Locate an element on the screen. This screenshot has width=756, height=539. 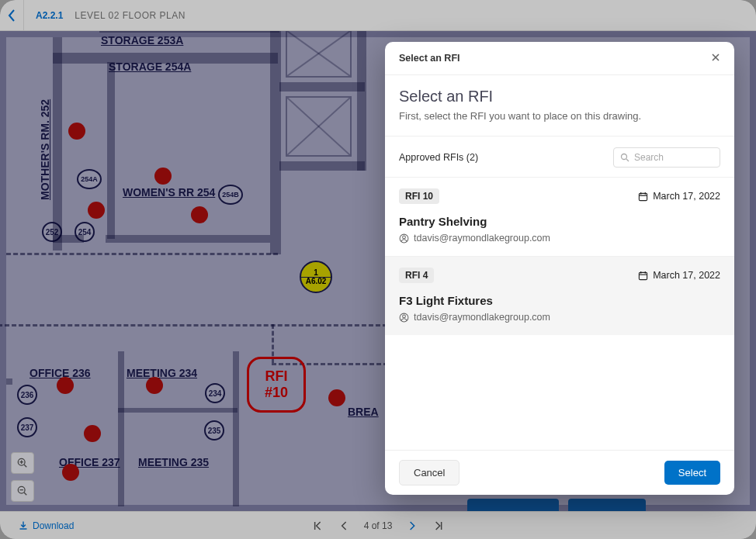
close-icon is located at coordinates (716, 57).